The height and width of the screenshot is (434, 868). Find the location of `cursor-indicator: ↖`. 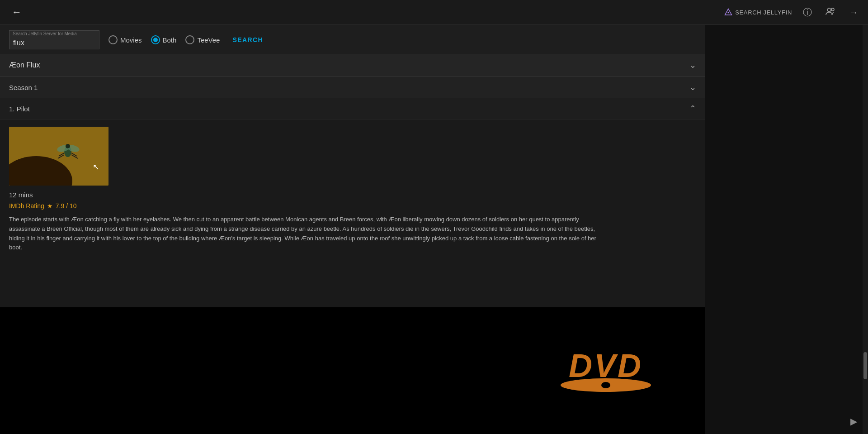

cursor-indicator: ↖ is located at coordinates (96, 167).